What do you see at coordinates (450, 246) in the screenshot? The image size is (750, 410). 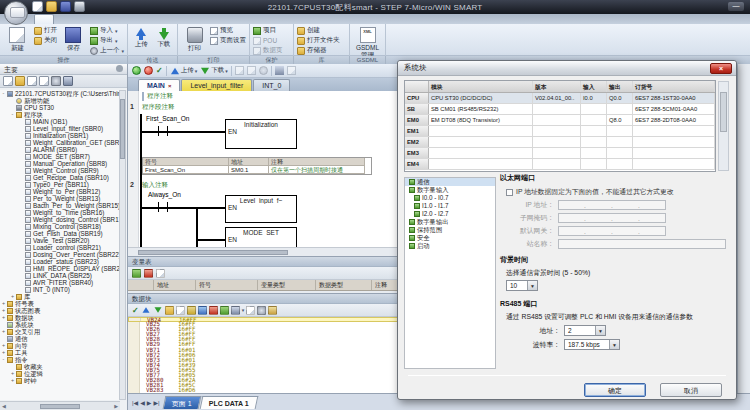 I see `dialog-tree-item: 启动` at bounding box center [450, 246].